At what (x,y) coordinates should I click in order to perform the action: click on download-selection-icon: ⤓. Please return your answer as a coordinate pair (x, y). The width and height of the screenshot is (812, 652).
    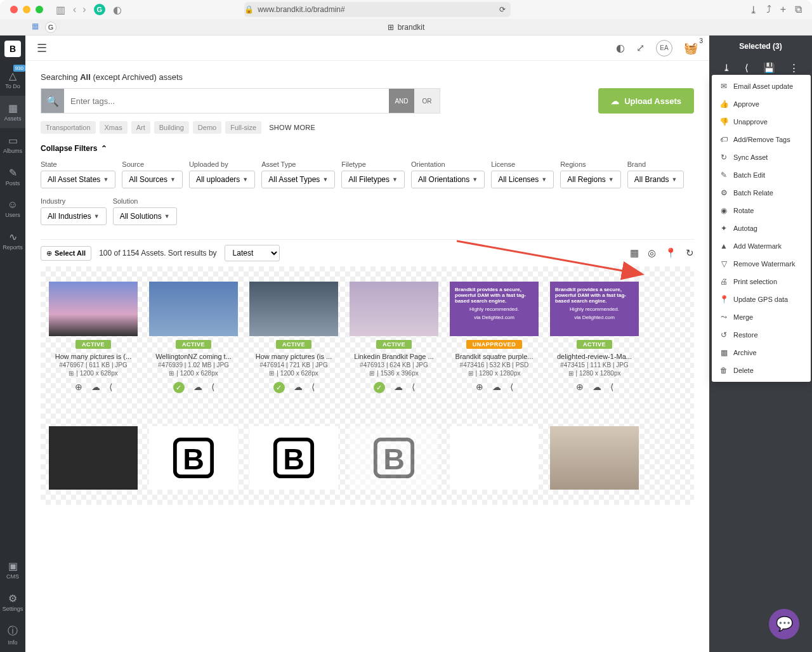
    Looking at the image, I should click on (727, 68).